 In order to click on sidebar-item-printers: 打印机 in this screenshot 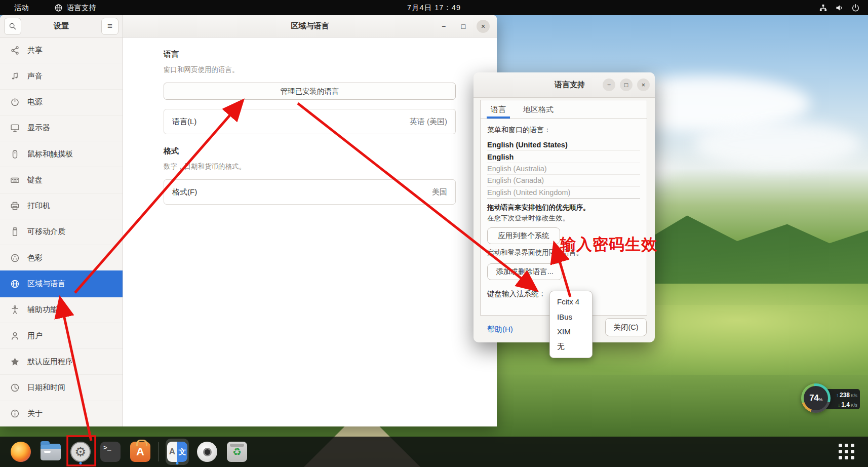, I will do `click(61, 206)`.